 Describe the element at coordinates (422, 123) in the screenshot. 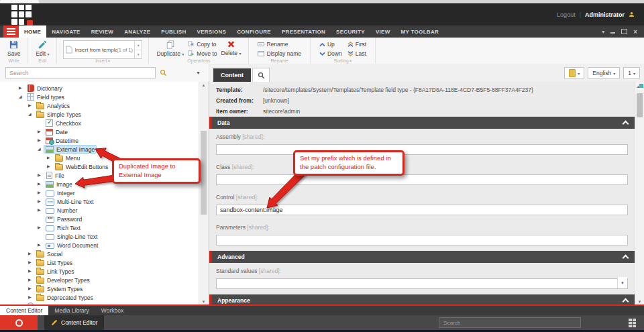

I see `section-header-data: Data` at that location.